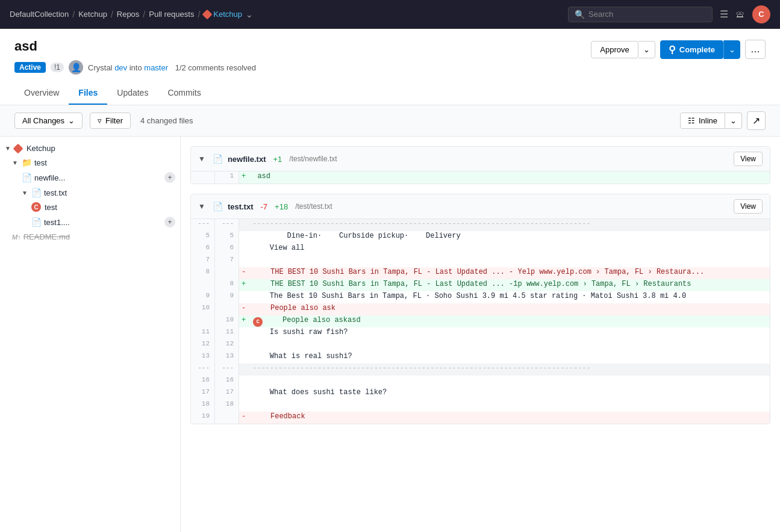 This screenshot has height=532, width=780. I want to click on inline-comment-avatar: C, so click(258, 322).